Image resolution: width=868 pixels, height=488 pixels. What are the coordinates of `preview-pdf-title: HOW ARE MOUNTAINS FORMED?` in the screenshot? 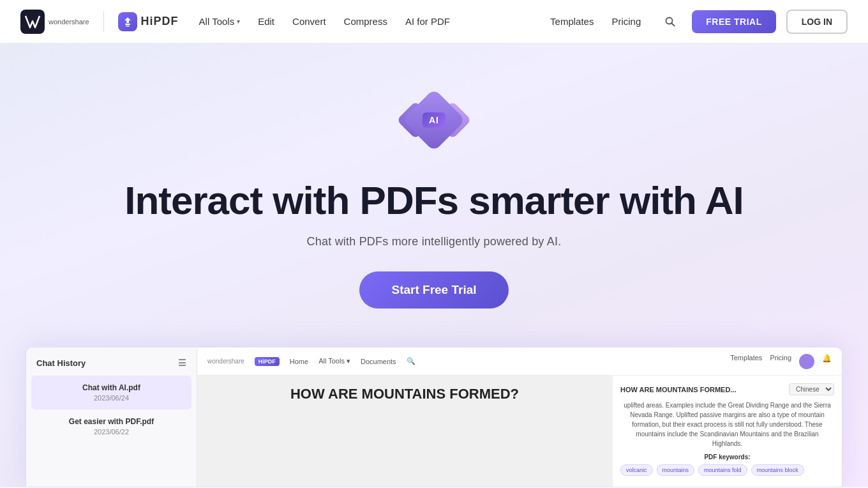 It's located at (405, 394).